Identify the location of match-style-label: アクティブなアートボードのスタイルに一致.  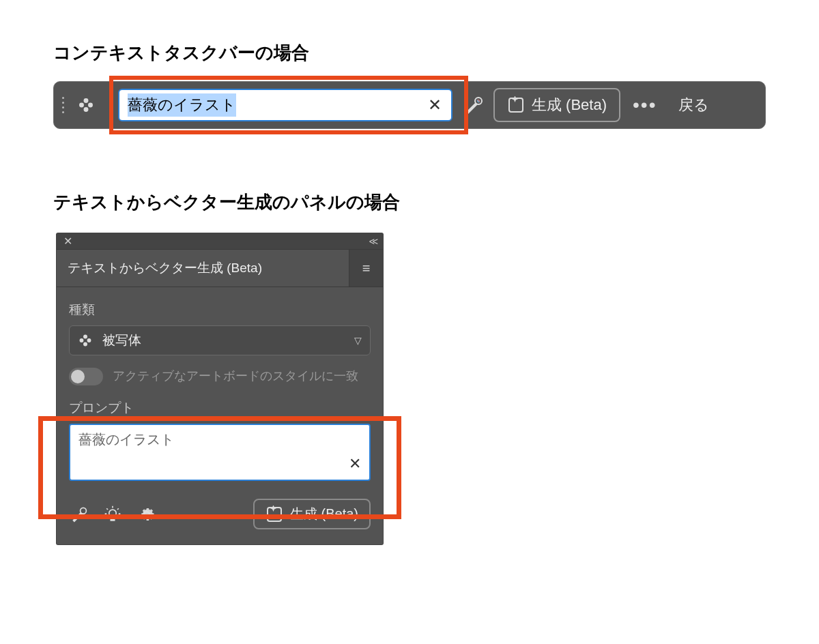
(235, 377).